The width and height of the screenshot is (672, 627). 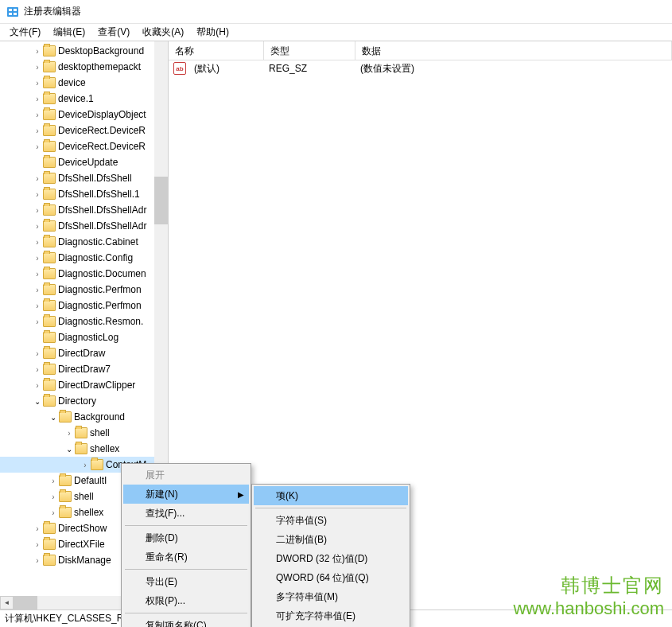 I want to click on tree-item: DiagnosticLog, so click(x=84, y=337).